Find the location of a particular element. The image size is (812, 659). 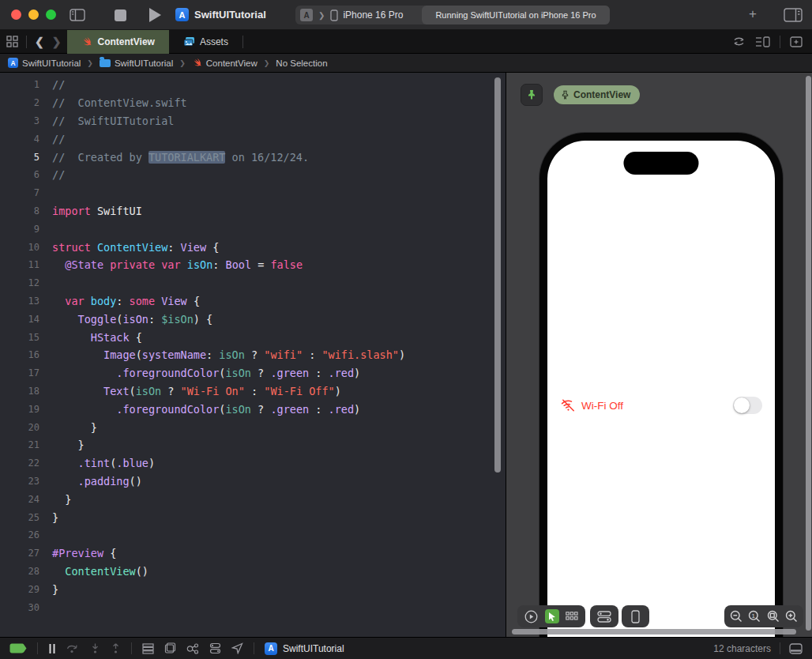

code-line: 30 is located at coordinates (253, 607).